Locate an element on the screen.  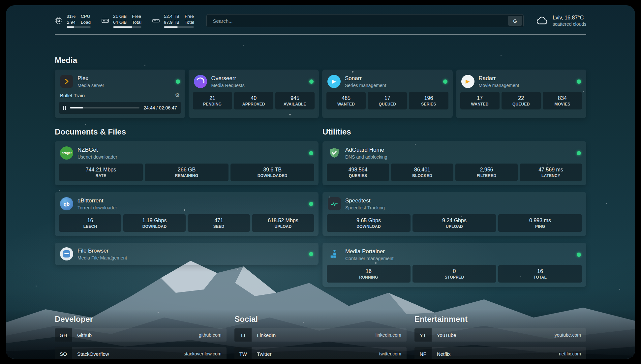
disk-widget: 52.4 TB Free 97.9 TB Total is located at coordinates (173, 21).